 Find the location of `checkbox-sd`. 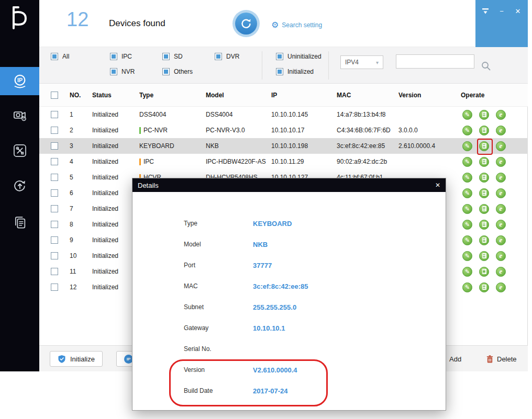

checkbox-sd is located at coordinates (166, 56).